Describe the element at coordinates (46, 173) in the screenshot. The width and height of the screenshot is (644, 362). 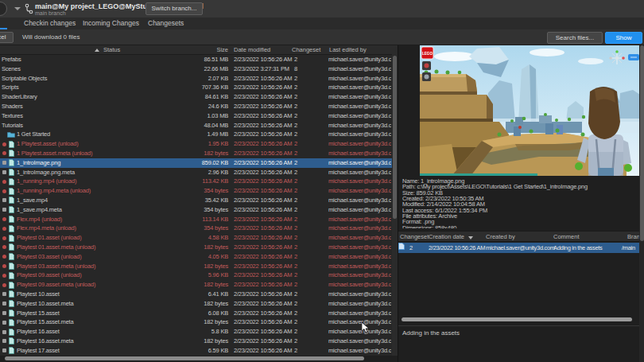
I see `file-name: 1_introImage.png.meta` at that location.